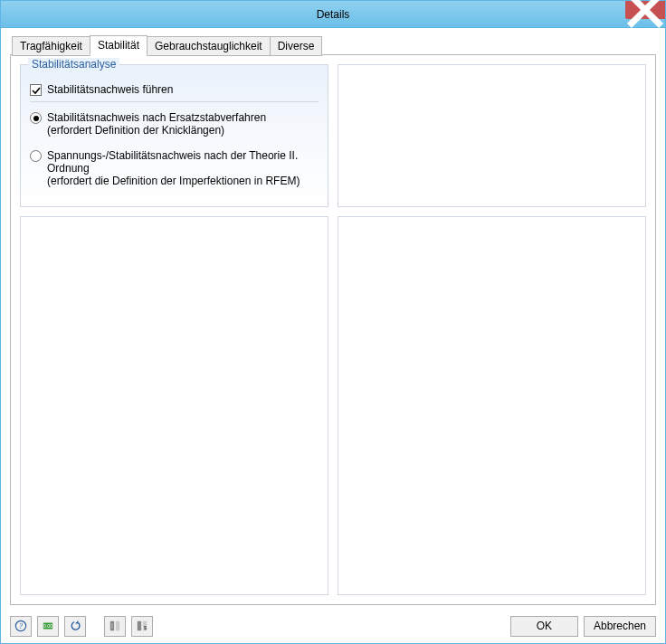 Image resolution: width=666 pixels, height=644 pixels. I want to click on radio-second-order, so click(36, 156).